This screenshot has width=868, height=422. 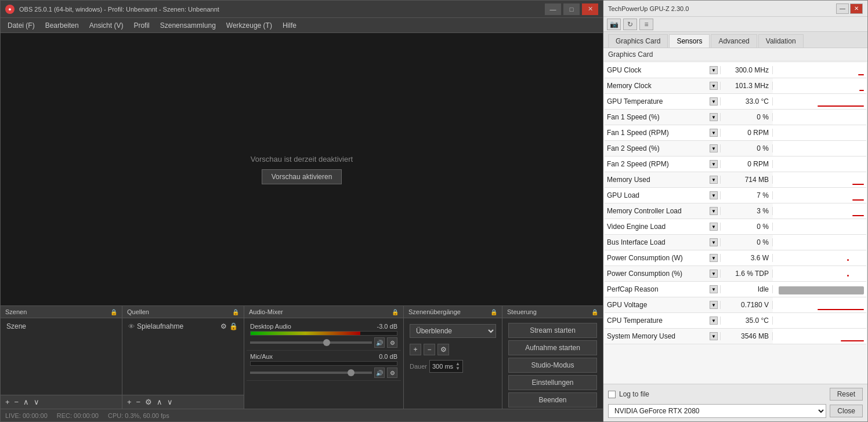 I want to click on sensor-dropdown-12: ▼, so click(x=714, y=258).